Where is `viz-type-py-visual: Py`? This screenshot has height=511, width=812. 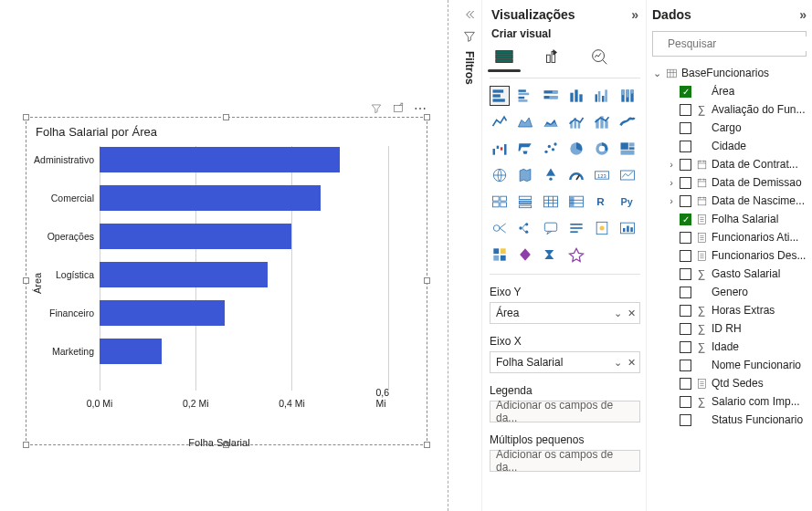
viz-type-py-visual: Py is located at coordinates (627, 202).